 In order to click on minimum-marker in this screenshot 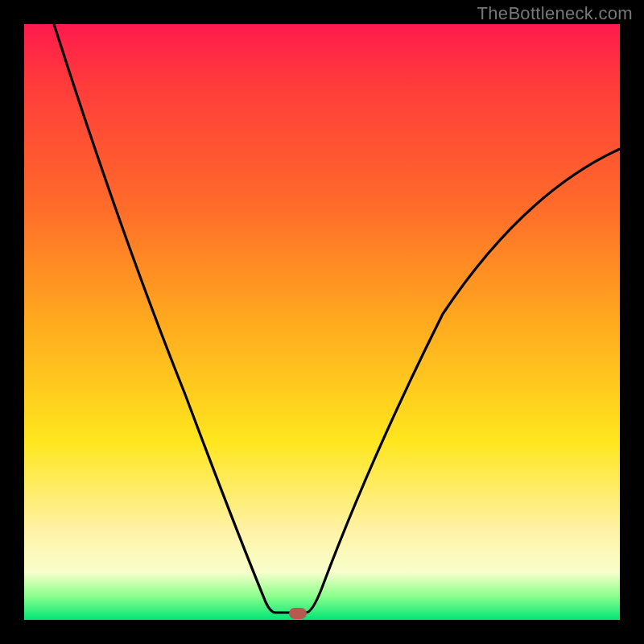, I will do `click(298, 613)`.